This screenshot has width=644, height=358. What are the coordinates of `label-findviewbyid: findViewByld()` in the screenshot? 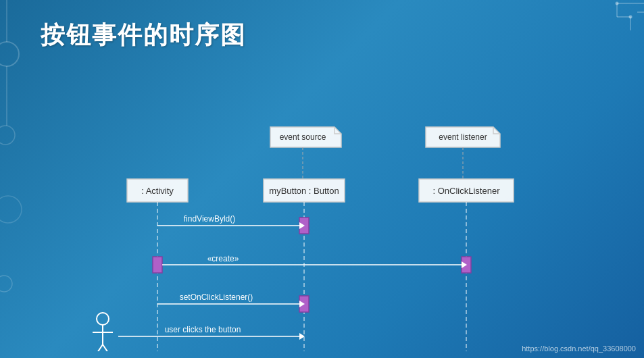 It's located at (209, 219).